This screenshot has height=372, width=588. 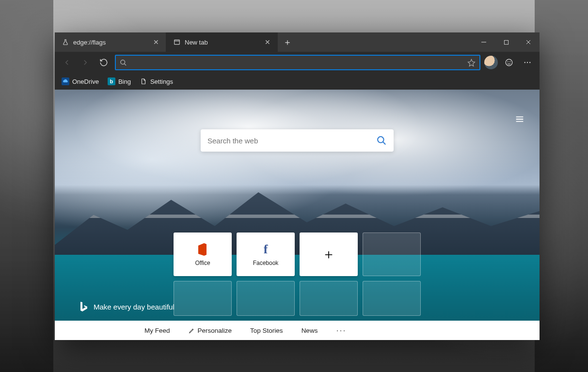 I want to click on onedrive-icon, so click(x=65, y=81).